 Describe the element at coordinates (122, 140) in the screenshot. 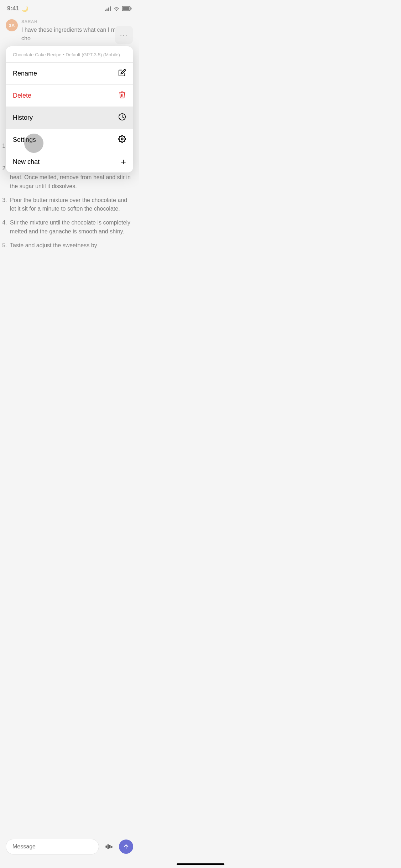

I see `gear-icon` at that location.